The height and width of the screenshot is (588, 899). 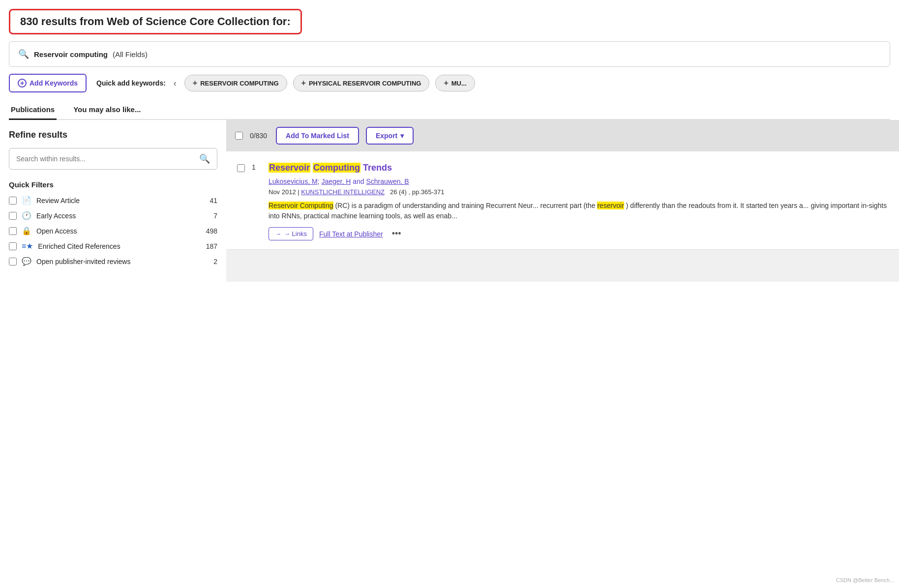 What do you see at coordinates (205, 159) in the screenshot?
I see `search-within-button: 🔍` at bounding box center [205, 159].